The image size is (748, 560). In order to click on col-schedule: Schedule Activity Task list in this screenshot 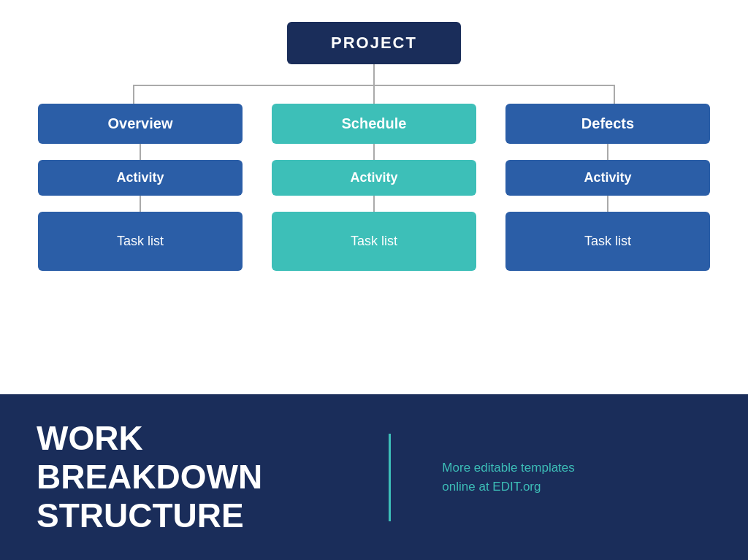, I will do `click(374, 187)`.